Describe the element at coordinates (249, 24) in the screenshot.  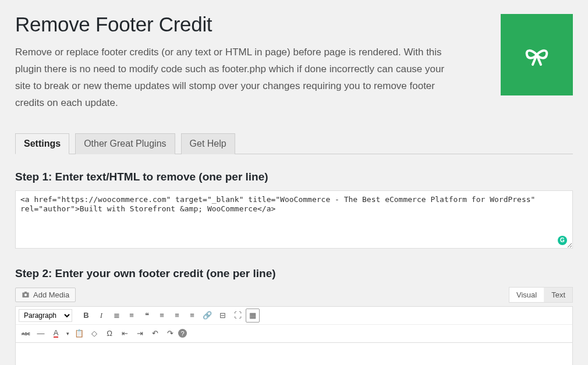
I see `page-title: Remove Footer Credit` at that location.